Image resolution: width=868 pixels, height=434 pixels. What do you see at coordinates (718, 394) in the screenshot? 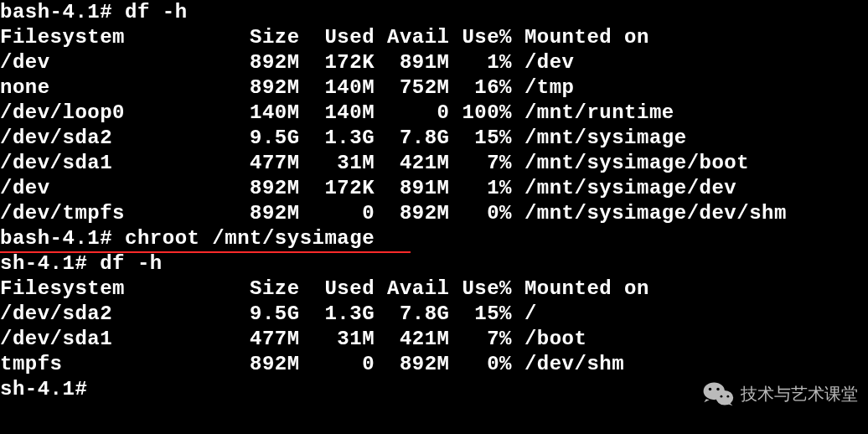
I see `wechat-icon` at bounding box center [718, 394].